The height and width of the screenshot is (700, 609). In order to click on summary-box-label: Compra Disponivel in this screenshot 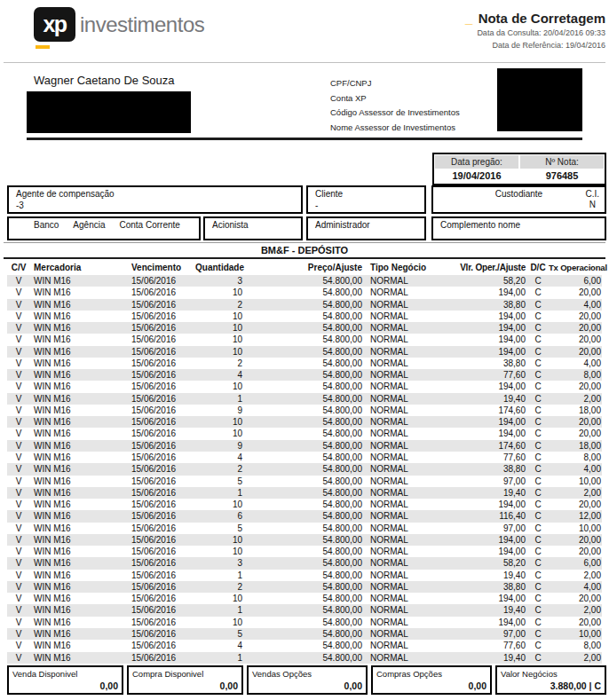, I will do `click(168, 674)`.